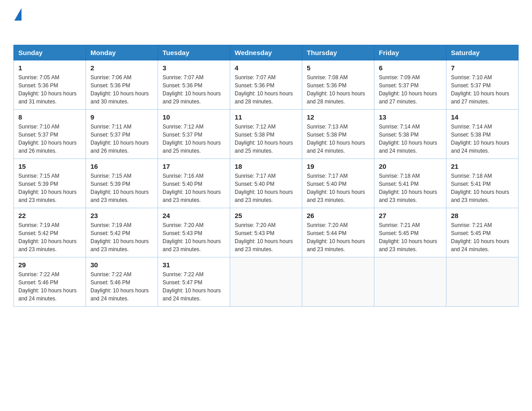  What do you see at coordinates (122, 68) in the screenshot?
I see `day-number: 2` at bounding box center [122, 68].